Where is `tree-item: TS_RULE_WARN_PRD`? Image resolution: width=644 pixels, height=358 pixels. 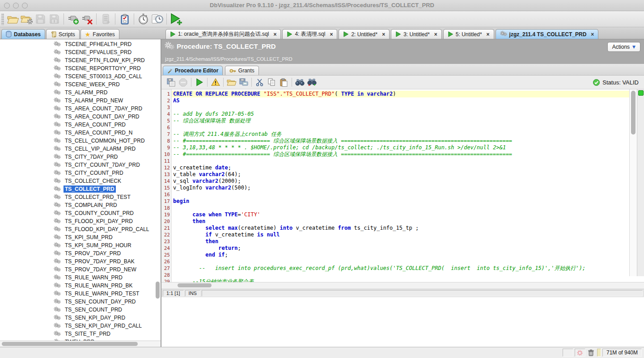 tree-item: TS_RULE_WARN_PRD is located at coordinates (80, 278).